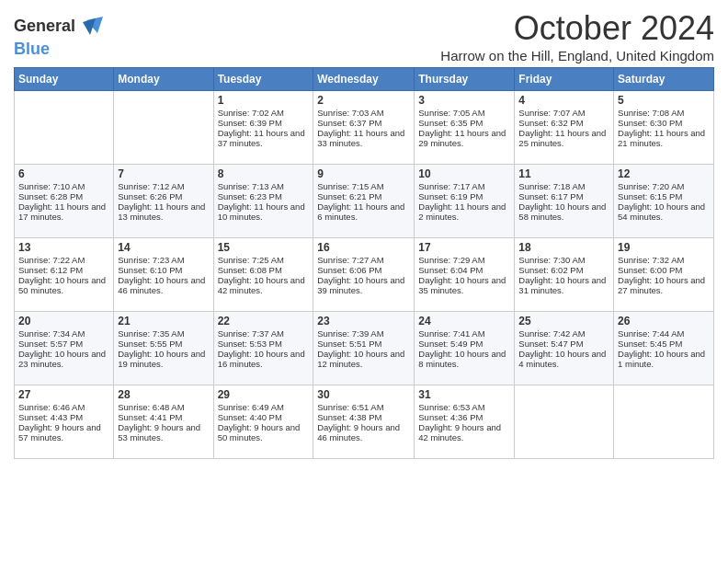 This screenshot has width=728, height=563. What do you see at coordinates (164, 422) in the screenshot?
I see `calendar-cell-5-2: 28Sunrise: 6:48 AMSunset: 4:41 PMDayligh…` at bounding box center [164, 422].